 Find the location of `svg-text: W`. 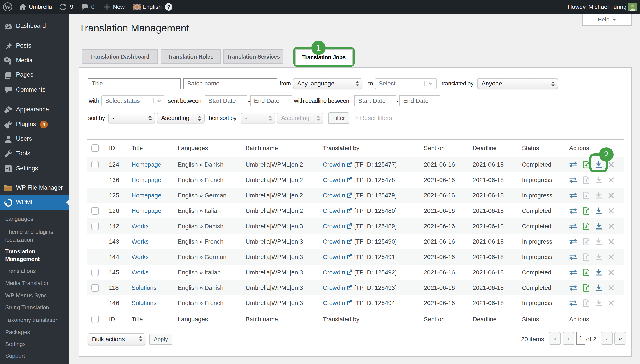

svg-text: W is located at coordinates (8, 7).